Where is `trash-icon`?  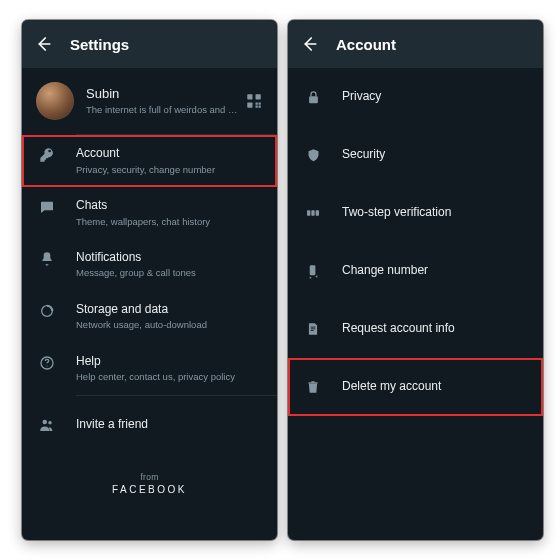 trash-icon is located at coordinates (313, 387).